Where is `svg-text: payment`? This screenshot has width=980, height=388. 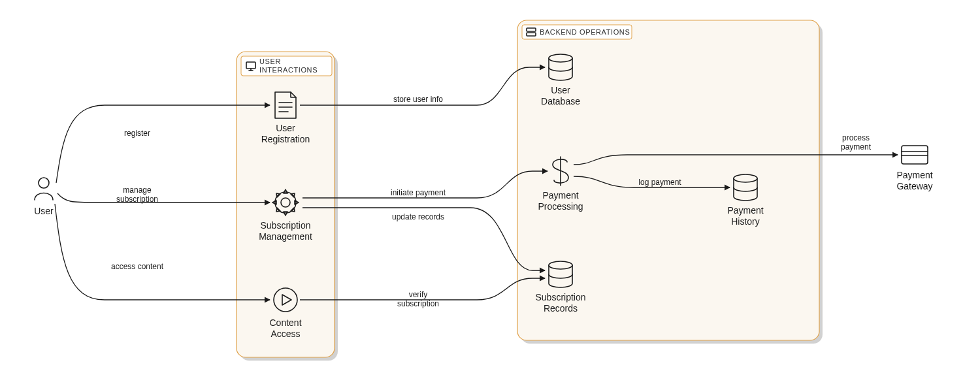 svg-text: payment is located at coordinates (856, 147).